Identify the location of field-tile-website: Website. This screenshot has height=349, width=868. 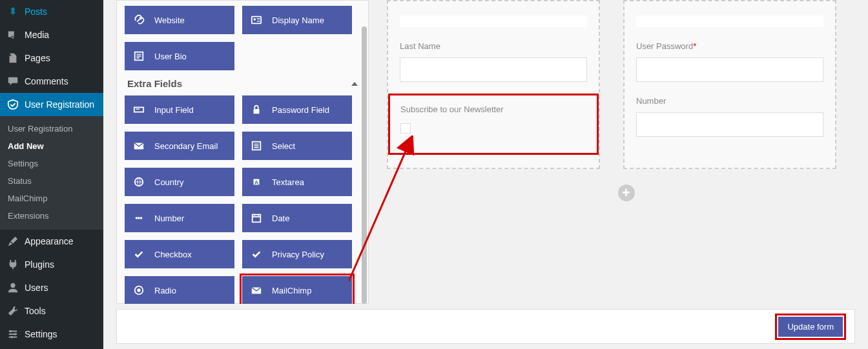
(180, 20).